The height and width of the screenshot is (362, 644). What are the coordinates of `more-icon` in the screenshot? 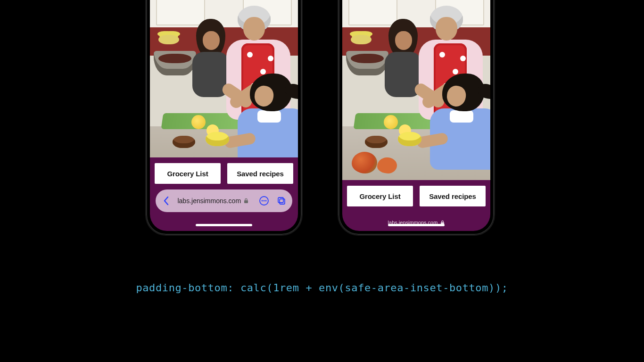 It's located at (264, 201).